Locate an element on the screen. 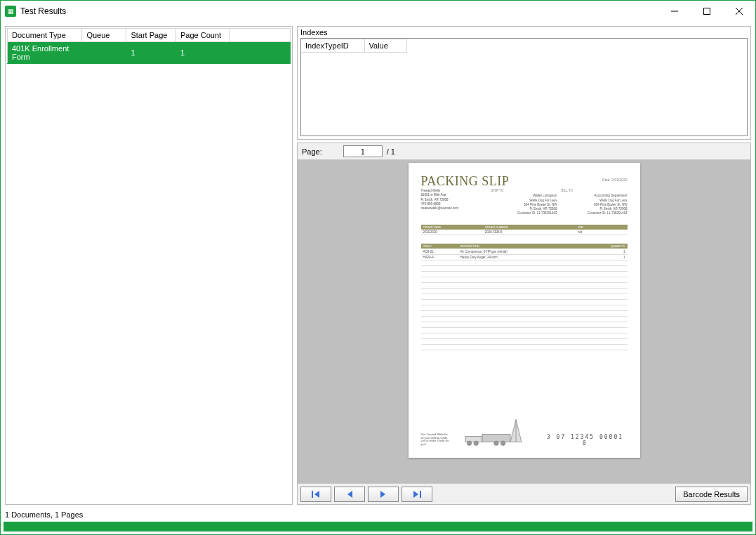  items-table: ITEM # DESCRIPTION QUANTITY AC8-21 Air C… is located at coordinates (524, 297).